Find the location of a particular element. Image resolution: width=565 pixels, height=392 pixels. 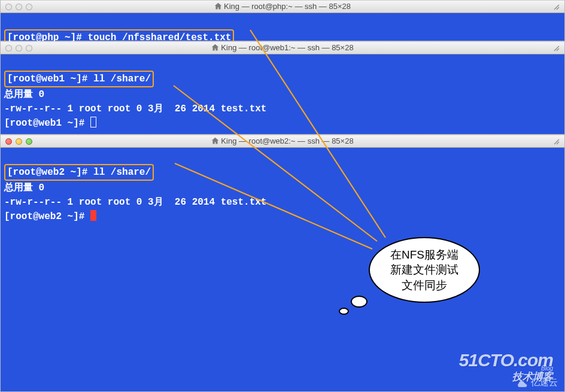

window-titlebar-web2: King — root@web2:~ — ssh — 85×28 is located at coordinates (282, 141).